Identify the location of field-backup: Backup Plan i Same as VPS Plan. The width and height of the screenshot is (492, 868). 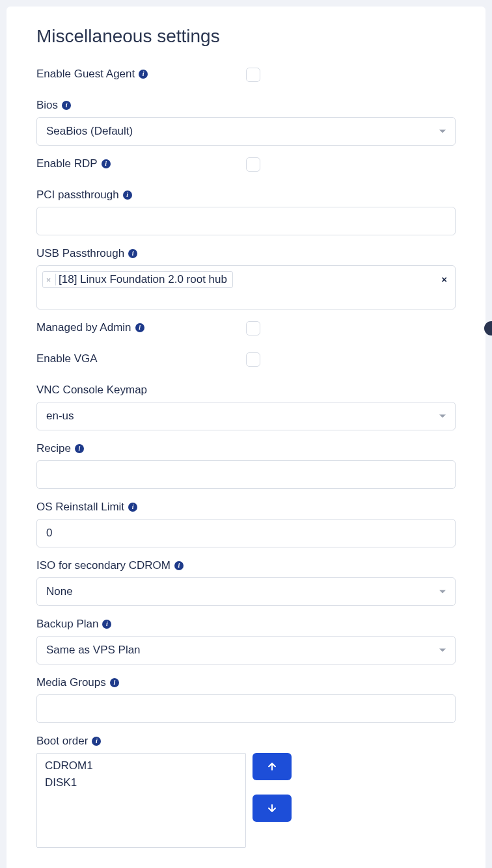
(246, 641).